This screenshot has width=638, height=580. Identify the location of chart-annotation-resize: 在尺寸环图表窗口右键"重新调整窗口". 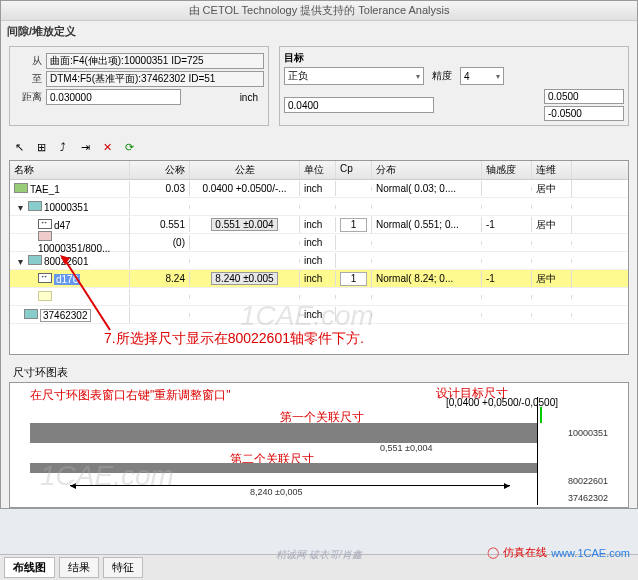
(130, 396).